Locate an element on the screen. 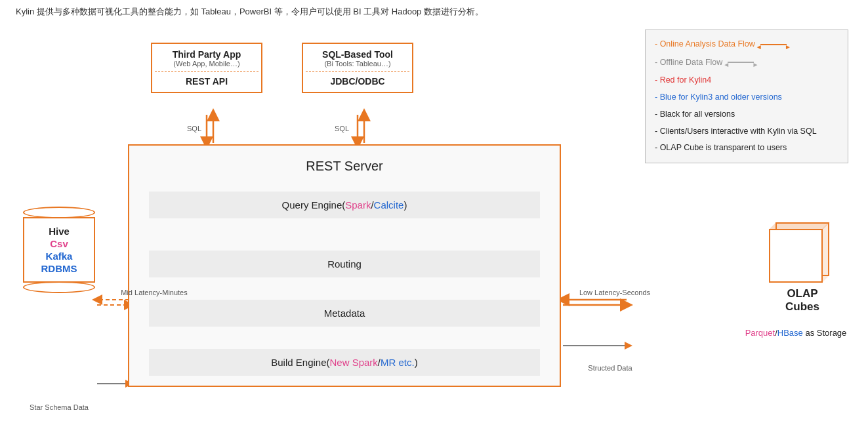  sql-tool-subtitle: (Bi Tools: Tableau…) is located at coordinates (358, 64).